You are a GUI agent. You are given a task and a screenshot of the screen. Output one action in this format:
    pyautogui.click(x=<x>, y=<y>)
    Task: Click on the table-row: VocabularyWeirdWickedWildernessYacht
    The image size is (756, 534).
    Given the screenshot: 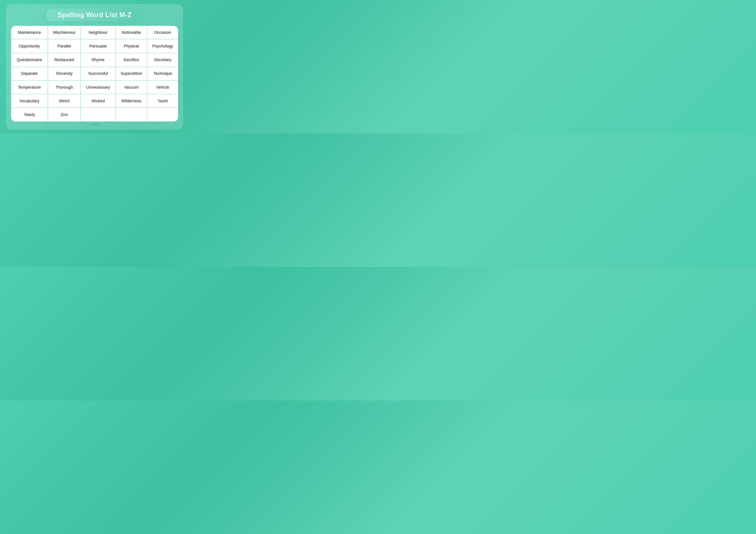 What is the action you would take?
    pyautogui.click(x=95, y=101)
    